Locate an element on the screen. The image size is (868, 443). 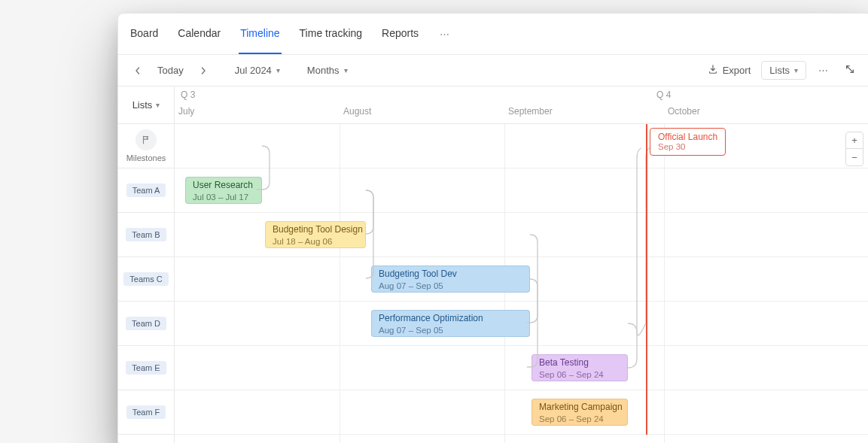
timeline-row: Budgeting Tool DevAug 07 – Sep 05 is located at coordinates (521, 280).